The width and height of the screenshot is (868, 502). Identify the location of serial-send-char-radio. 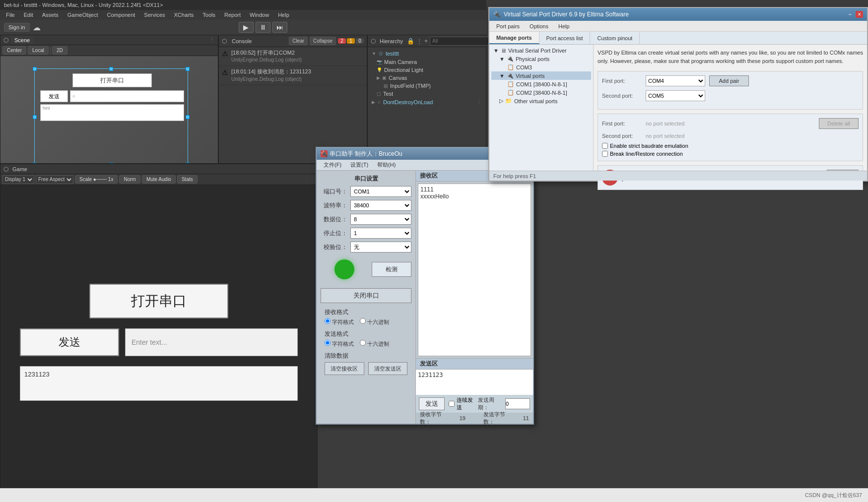
(328, 343).